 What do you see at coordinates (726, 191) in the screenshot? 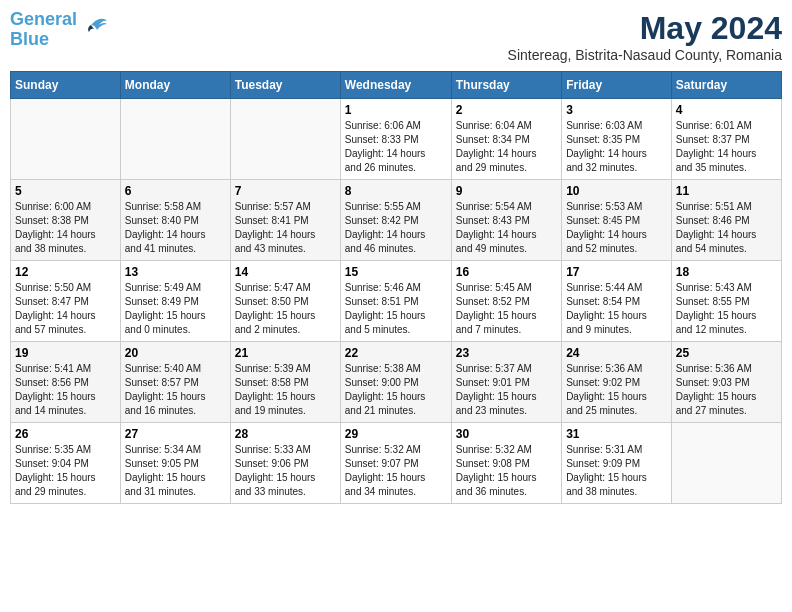
I see `day-number: 11` at bounding box center [726, 191].